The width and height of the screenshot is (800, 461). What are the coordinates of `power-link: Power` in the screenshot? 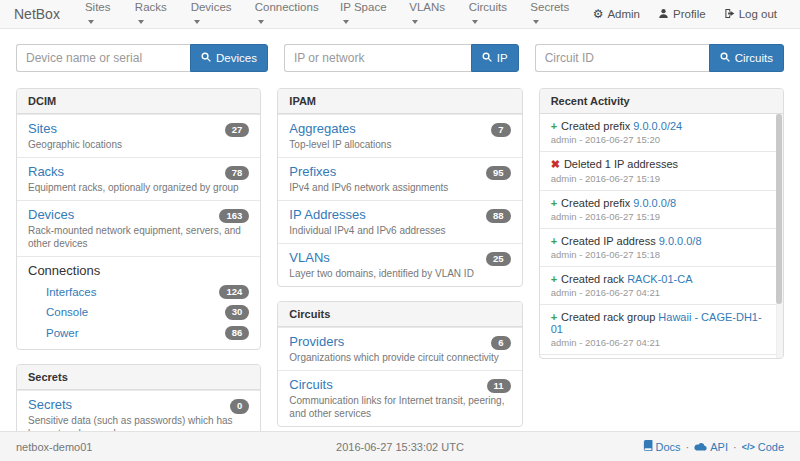 It's located at (62, 333).